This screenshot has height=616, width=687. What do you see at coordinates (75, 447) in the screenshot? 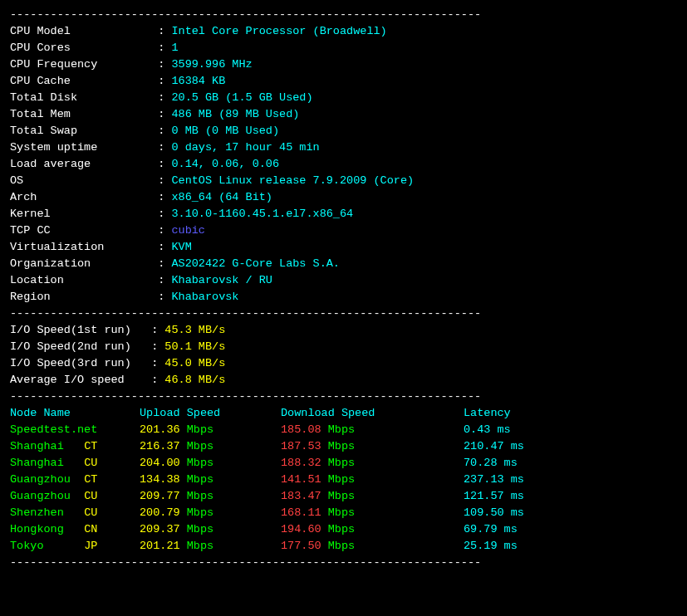
I see `speedtest-node-cell: Shanghai CT` at bounding box center [75, 447].